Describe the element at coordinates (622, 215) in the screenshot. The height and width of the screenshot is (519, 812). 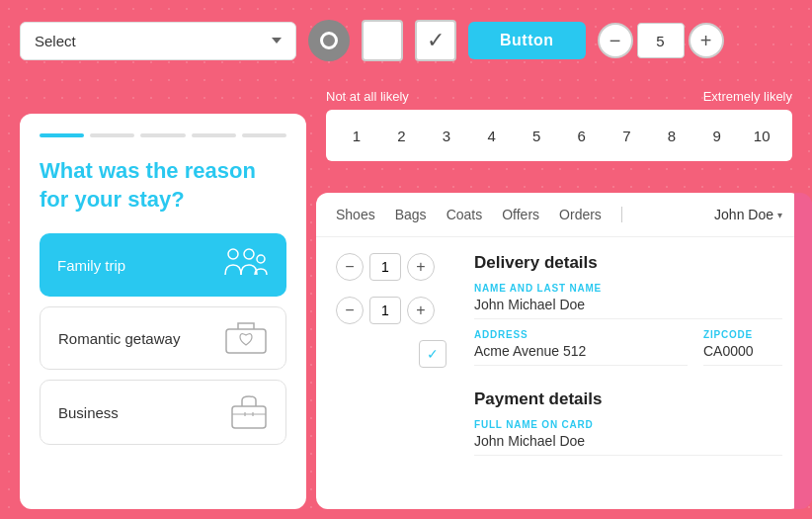
I see `nav-divider` at that location.